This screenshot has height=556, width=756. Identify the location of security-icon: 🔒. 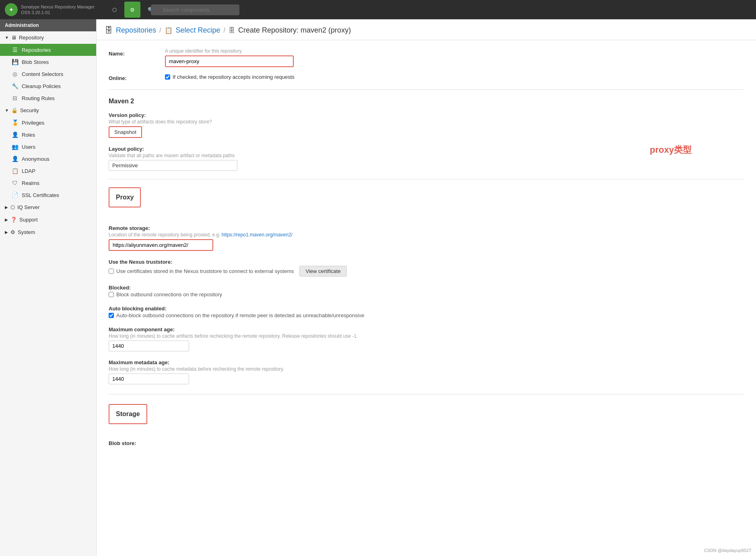
(14, 110).